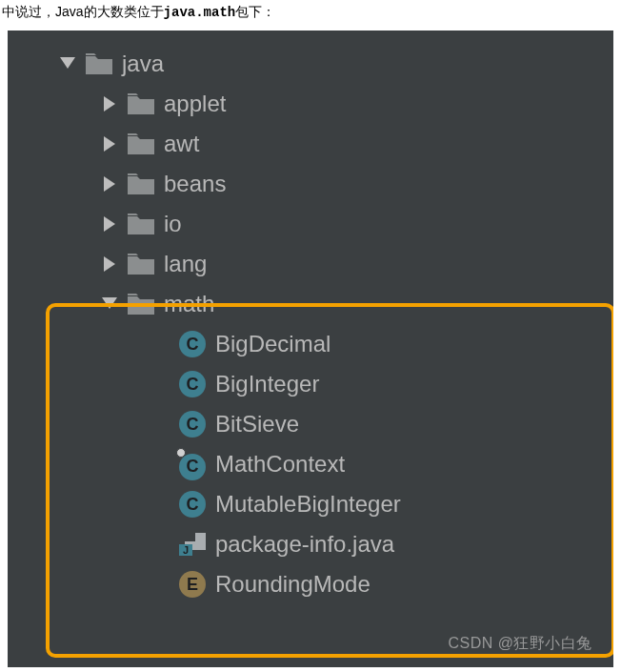 The image size is (621, 672). What do you see at coordinates (310, 344) in the screenshot?
I see `tree-node-bigdecimal: C BigDecimal` at bounding box center [310, 344].